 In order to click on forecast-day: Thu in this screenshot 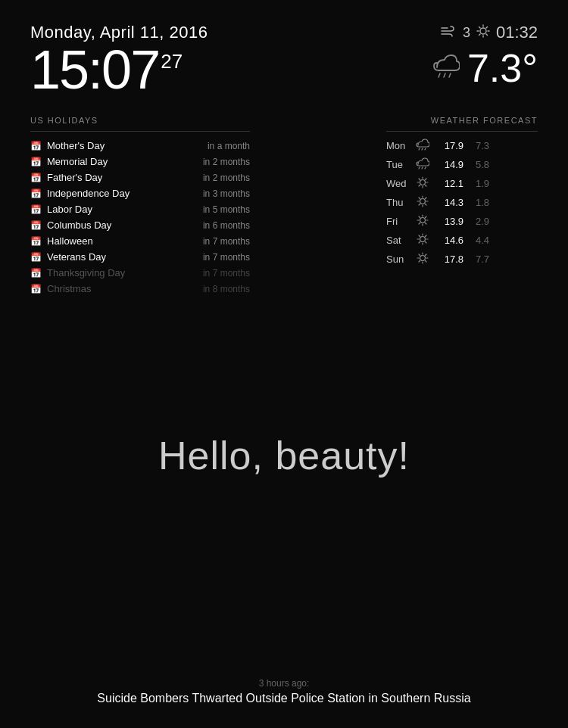, I will do `click(398, 203)`.